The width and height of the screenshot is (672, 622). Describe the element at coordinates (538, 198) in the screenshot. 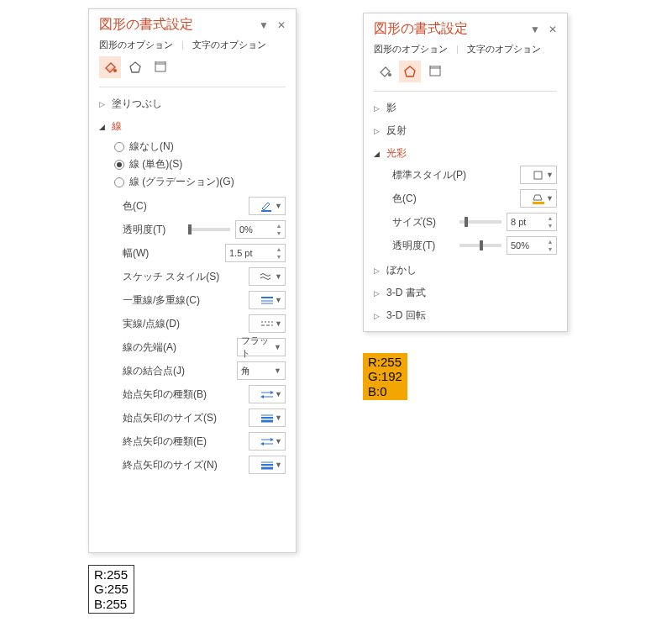

I see `fill-color-icon` at that location.